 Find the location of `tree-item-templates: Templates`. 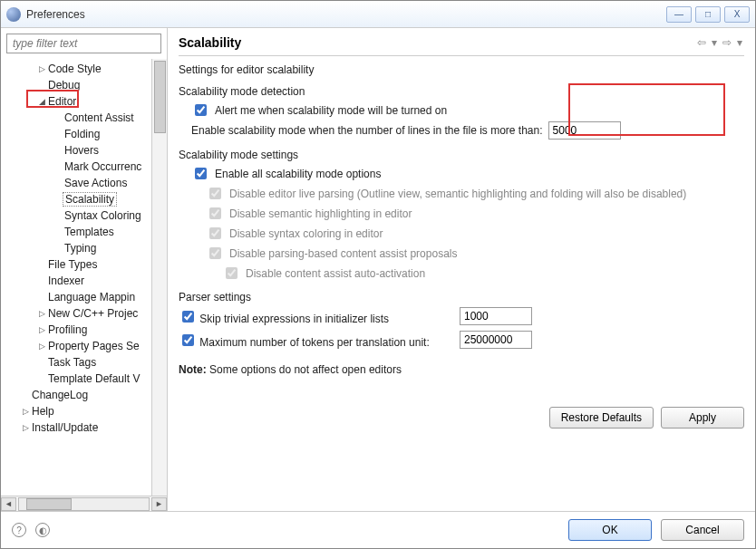

tree-item-templates: Templates is located at coordinates (76, 232).